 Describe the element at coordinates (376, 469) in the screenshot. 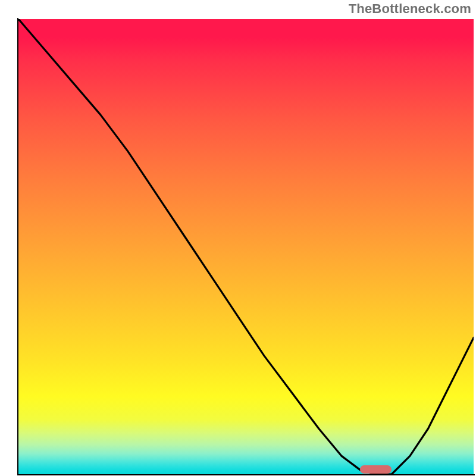

I see `optimal-marker` at that location.